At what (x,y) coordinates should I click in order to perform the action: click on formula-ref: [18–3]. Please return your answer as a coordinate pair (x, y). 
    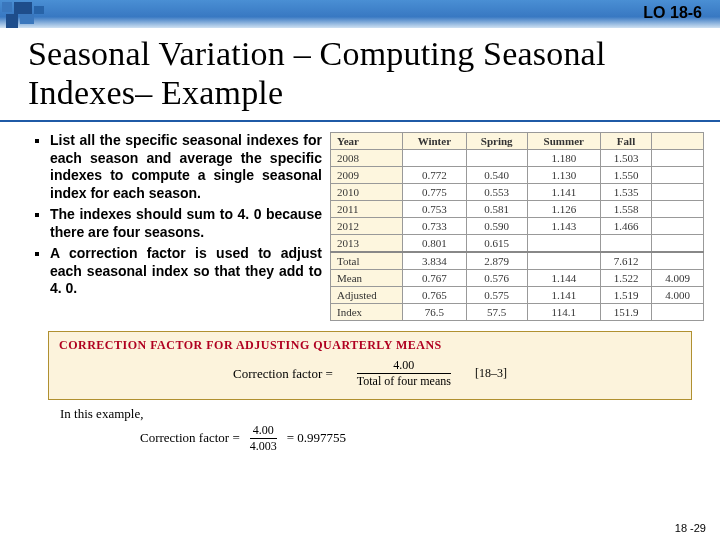
    Looking at the image, I should click on (491, 374).